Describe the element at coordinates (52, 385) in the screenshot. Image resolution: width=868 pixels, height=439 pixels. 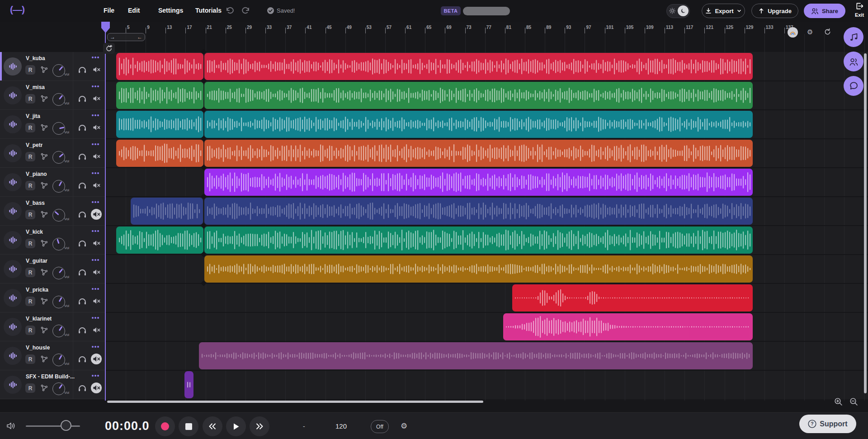
I see `track-row-sfx-edm-build-: SFX - EDM Build-...RVol` at that location.